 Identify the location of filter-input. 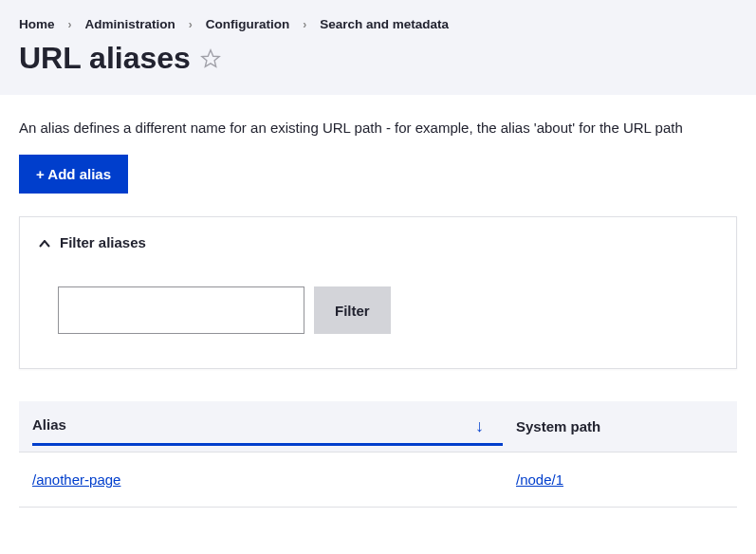
(181, 310).